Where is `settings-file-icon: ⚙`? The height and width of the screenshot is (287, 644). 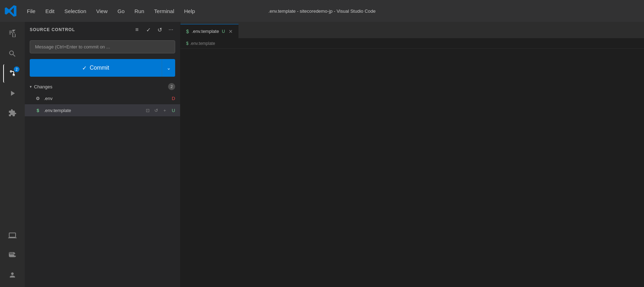
settings-file-icon: ⚙ is located at coordinates (38, 98).